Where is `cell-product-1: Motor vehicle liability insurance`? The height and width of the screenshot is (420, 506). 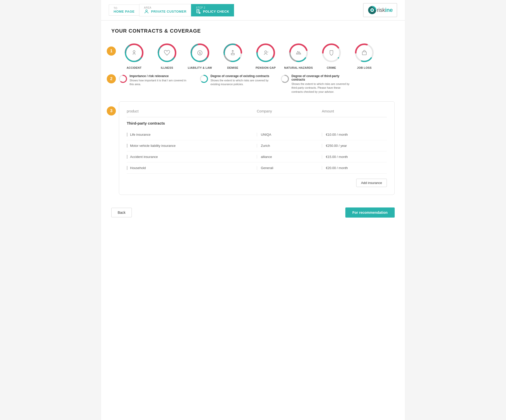
cell-product-1: Motor vehicle liability insurance is located at coordinates (192, 146).